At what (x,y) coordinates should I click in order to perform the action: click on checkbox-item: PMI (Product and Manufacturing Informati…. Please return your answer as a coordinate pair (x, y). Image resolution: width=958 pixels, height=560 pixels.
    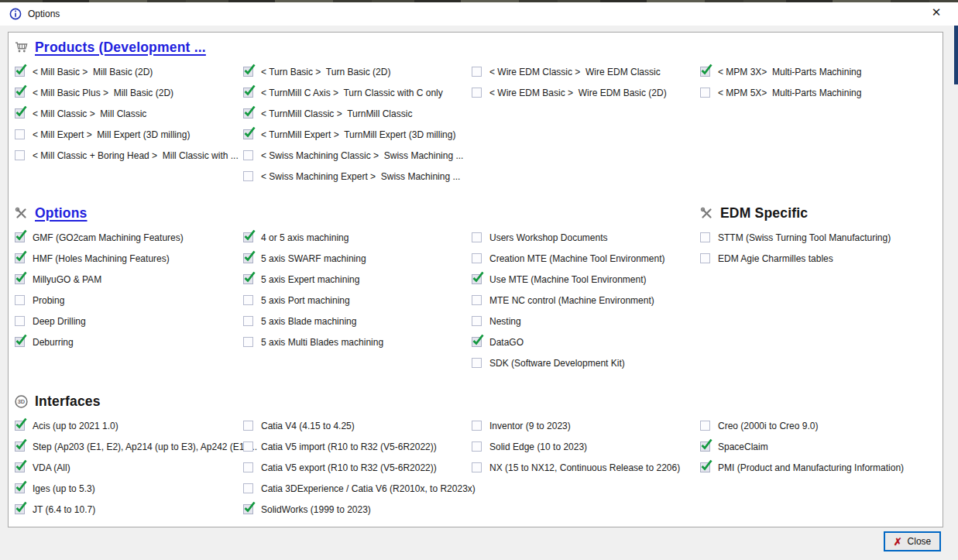
    Looking at the image, I should click on (815, 468).